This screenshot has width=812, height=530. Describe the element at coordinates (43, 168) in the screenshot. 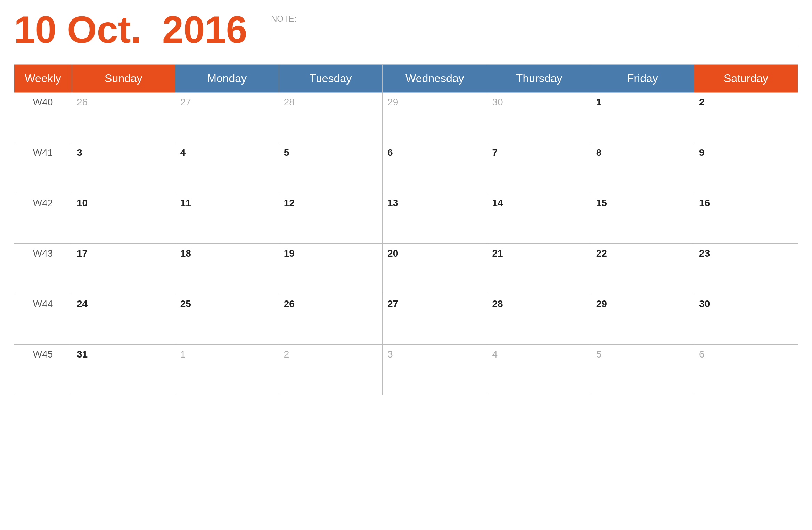

I see `week-label: W41` at that location.